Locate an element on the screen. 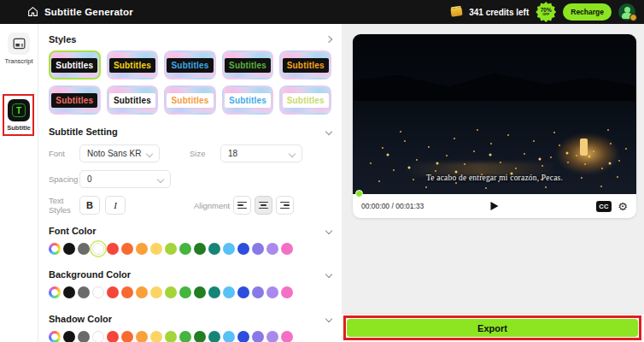 The height and width of the screenshot is (342, 644). sidebar-item-subtitle: T Subtitle is located at coordinates (19, 115).